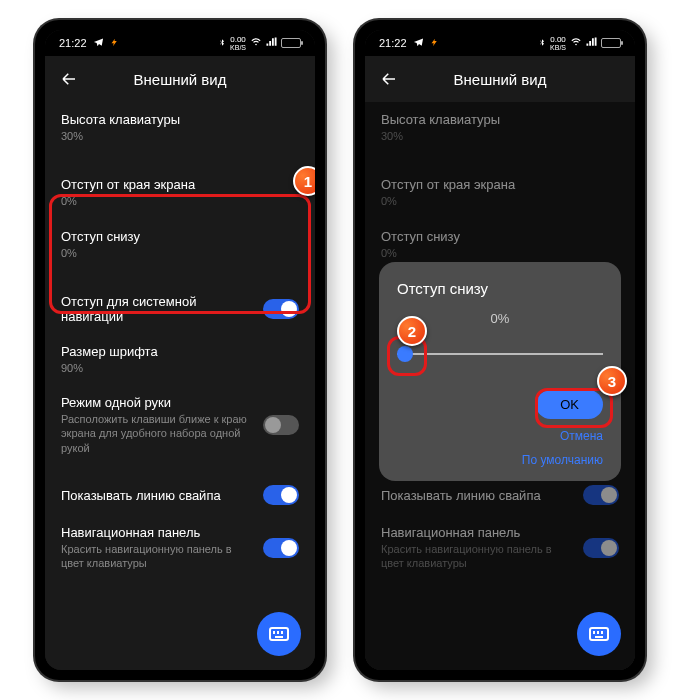 The height and width of the screenshot is (700, 680). I want to click on bottom-padding-dialog: Отступ снизу 0% OK Отмена По умолчанию, so click(500, 372).